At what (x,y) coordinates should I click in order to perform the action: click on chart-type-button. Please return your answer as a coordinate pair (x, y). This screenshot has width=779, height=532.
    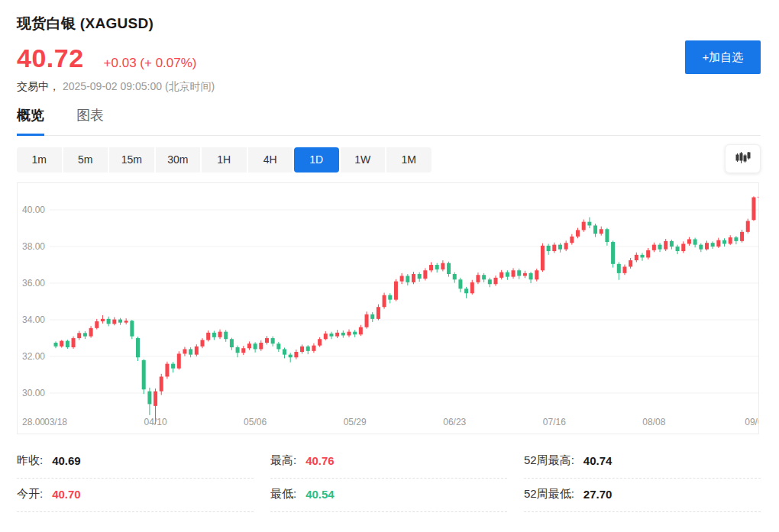
    Looking at the image, I should click on (742, 159).